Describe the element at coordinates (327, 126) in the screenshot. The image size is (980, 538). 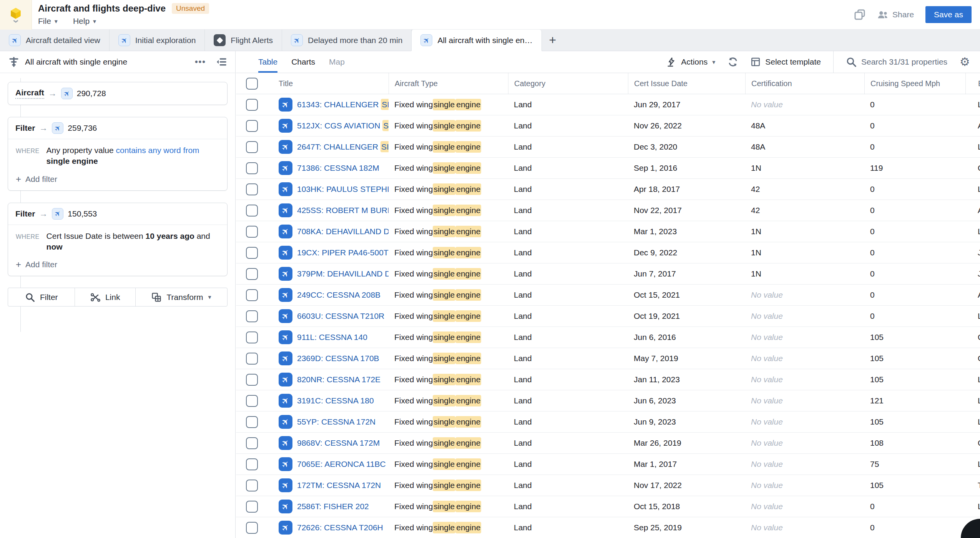
I see `title-cell: 512JX: CGS AVIATION SING` at that location.